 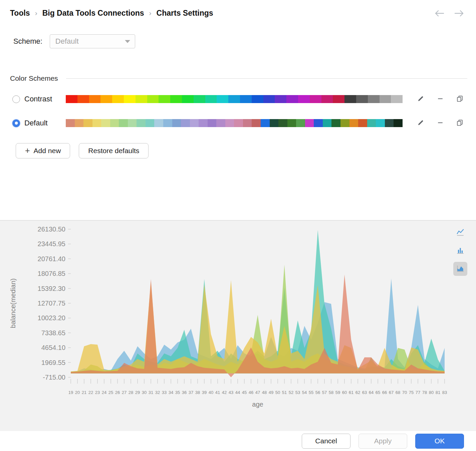 What do you see at coordinates (421, 123) in the screenshot?
I see `pencil-icon` at bounding box center [421, 123].